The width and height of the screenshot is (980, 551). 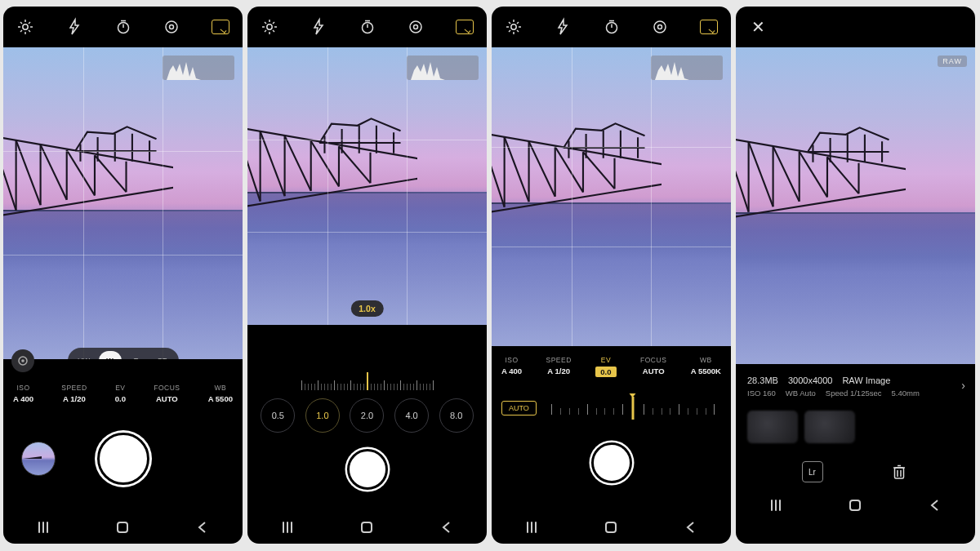 I want to click on open-lightroom-button: Lr, so click(x=813, y=472).